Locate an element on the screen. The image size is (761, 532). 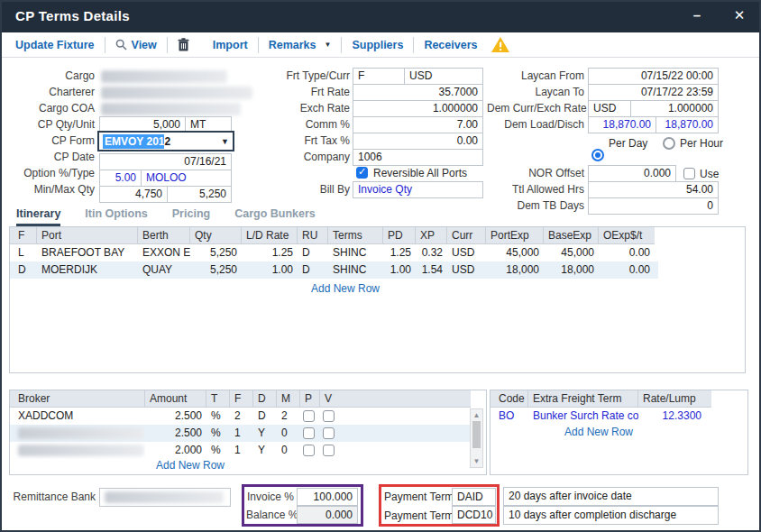
cargo-field-redacted is located at coordinates (164, 77).